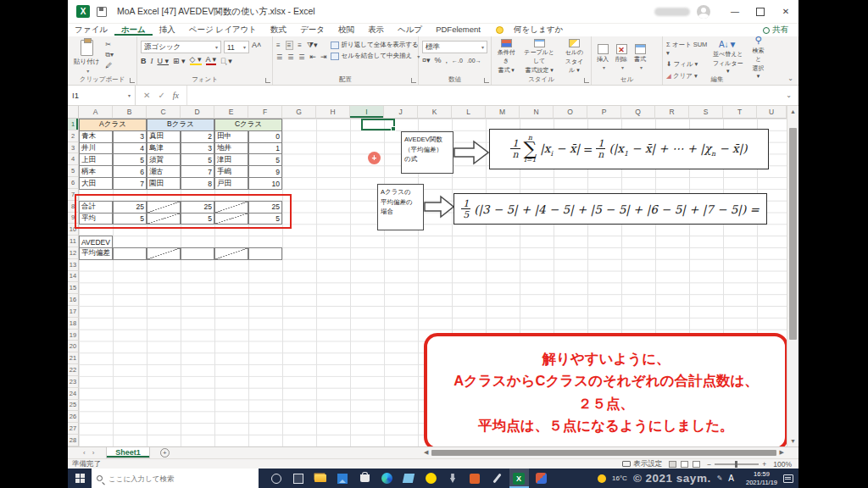 The height and width of the screenshot is (488, 868). I want to click on horizontal-scrollbar: ◀ ▶, so click(604, 452).